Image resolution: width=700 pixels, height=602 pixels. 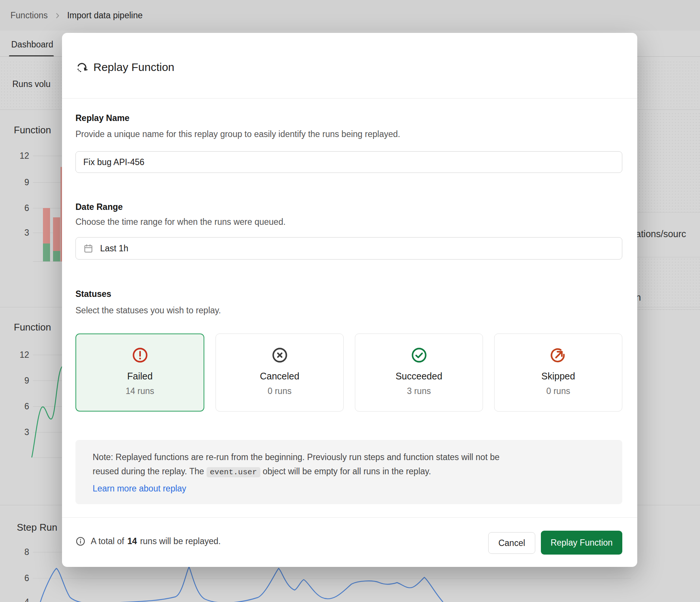 I want to click on info-icon, so click(x=81, y=542).